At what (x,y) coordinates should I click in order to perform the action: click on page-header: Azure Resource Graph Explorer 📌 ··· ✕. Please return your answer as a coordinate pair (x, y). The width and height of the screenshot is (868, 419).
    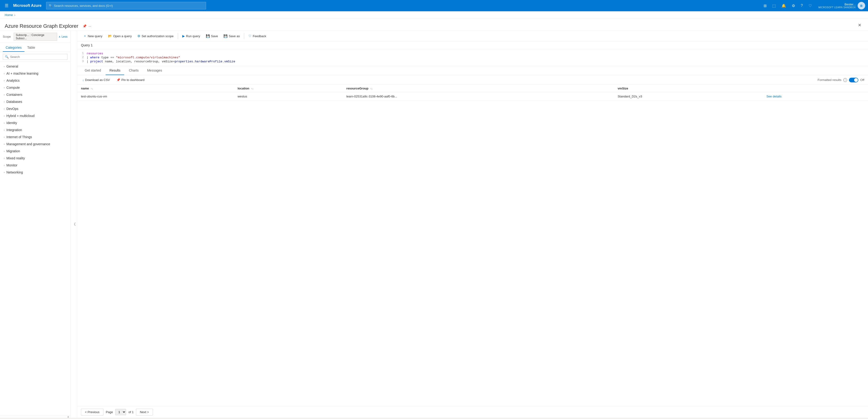
    Looking at the image, I should click on (434, 25).